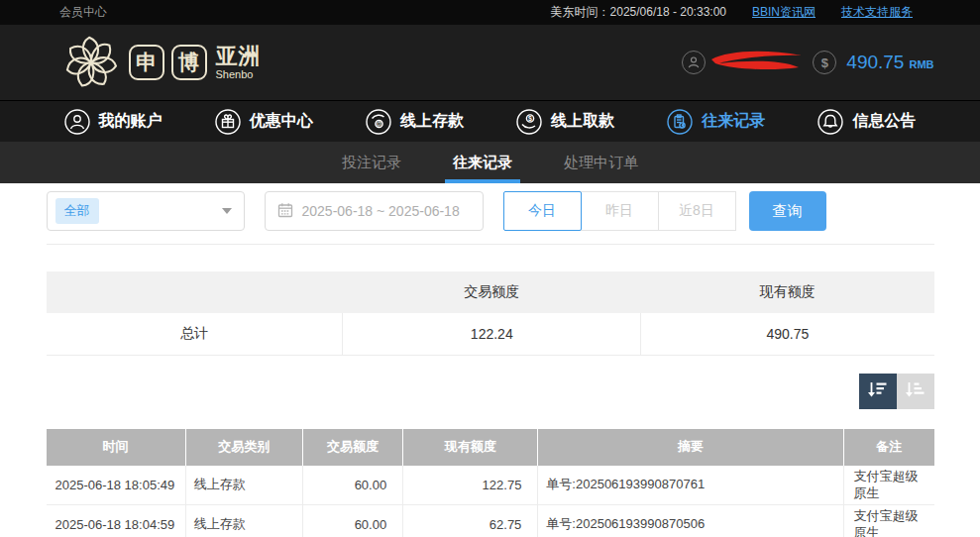 This screenshot has width=980, height=537. Describe the element at coordinates (147, 62) in the screenshot. I see `logo-char-shen: 申` at that location.